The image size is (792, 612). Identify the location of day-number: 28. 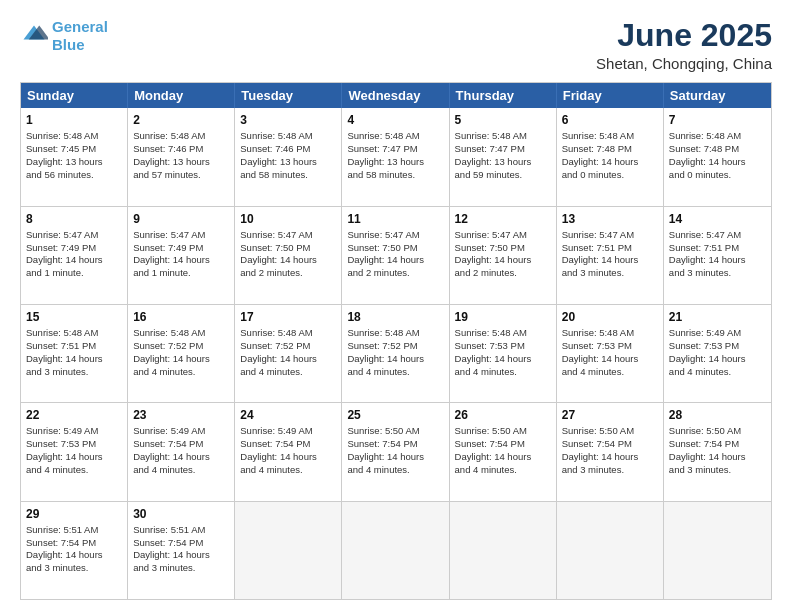
(718, 415).